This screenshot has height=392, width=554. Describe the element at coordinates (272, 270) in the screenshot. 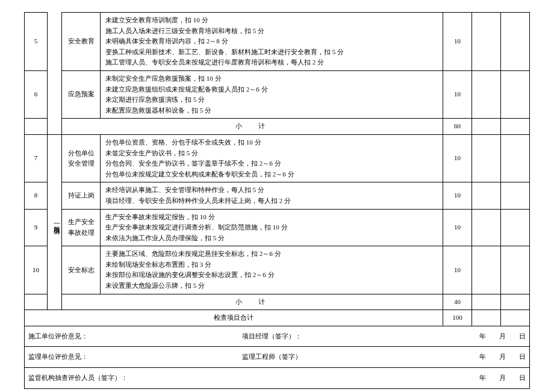

I see `row-desc: 主要施工区域、危险部位未按规定悬挂安全标志，扣 2～6 分 未绘制现场安全标志布…` at that location.